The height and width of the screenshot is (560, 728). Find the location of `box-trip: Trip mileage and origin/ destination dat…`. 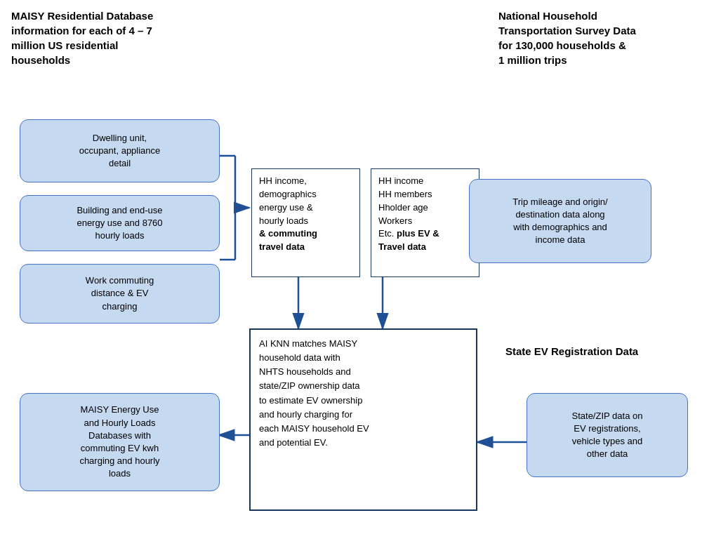

box-trip: Trip mileage and origin/ destination dat… is located at coordinates (560, 221).